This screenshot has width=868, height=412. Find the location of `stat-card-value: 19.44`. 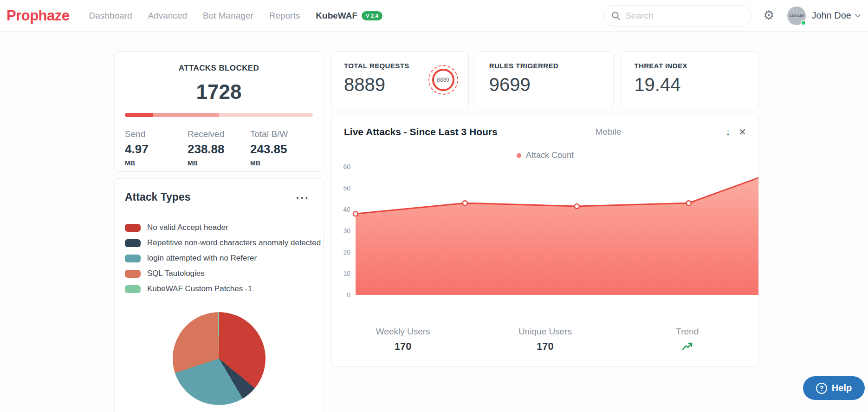

stat-card-value: 19.44 is located at coordinates (690, 85).